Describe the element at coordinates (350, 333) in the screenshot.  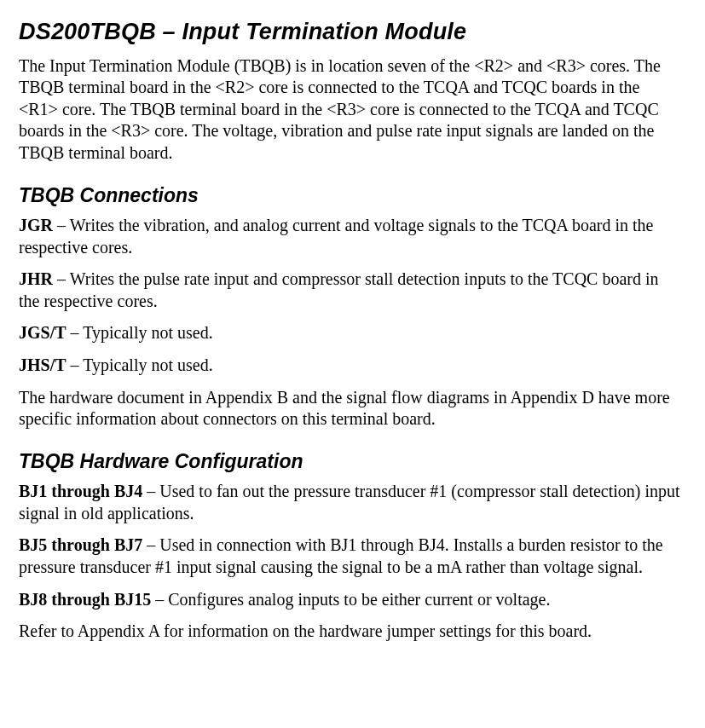
I see `connection-item: JGS/T – Typically not used.` at that location.